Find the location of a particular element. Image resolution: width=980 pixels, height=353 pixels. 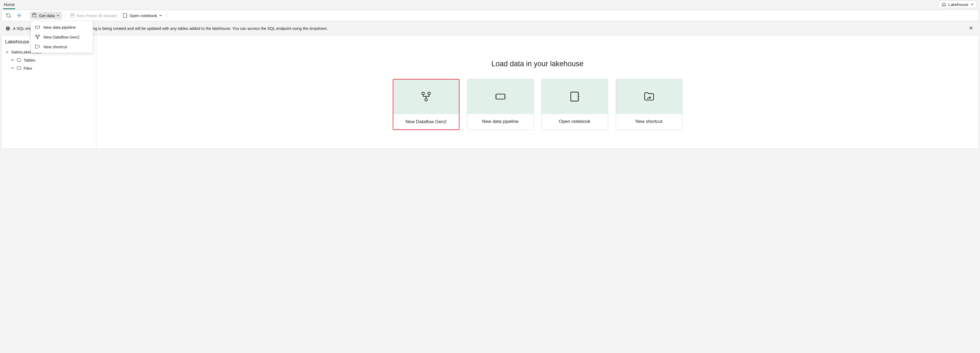

menu-new-shortcut-label: New shortcut is located at coordinates (56, 47).